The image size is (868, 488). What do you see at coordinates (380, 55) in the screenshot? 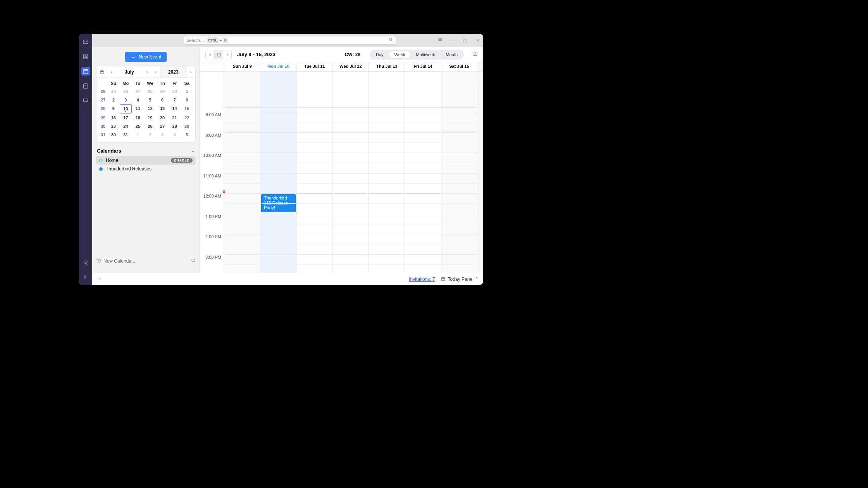
I see `view-day: Day` at bounding box center [380, 55].